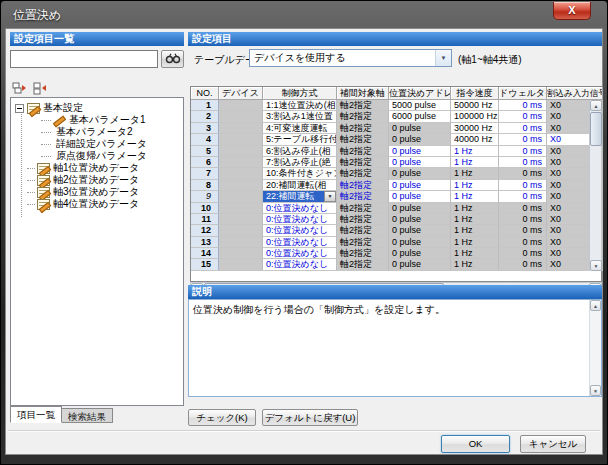 This screenshot has width=608, height=465. What do you see at coordinates (300, 116) in the screenshot?
I see `cell-control-method: 3:割込み1速位置` at bounding box center [300, 116].